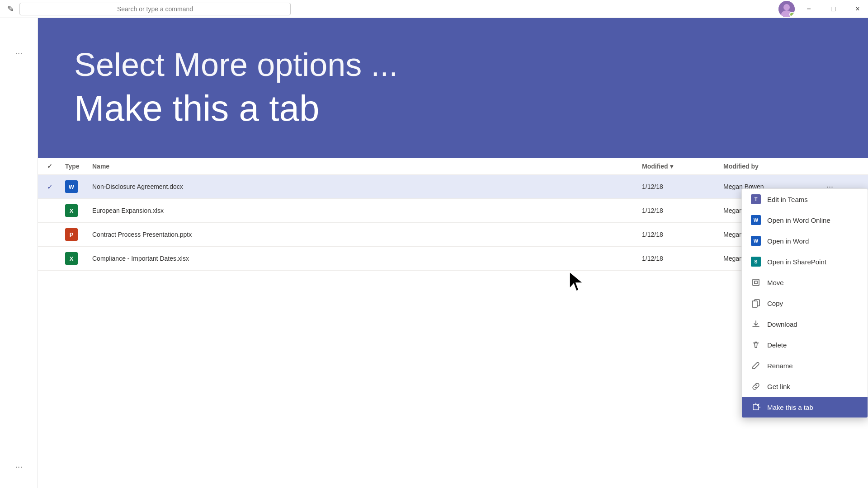  What do you see at coordinates (823, 9) in the screenshot?
I see `title-bar-right: − □ ×` at bounding box center [823, 9].